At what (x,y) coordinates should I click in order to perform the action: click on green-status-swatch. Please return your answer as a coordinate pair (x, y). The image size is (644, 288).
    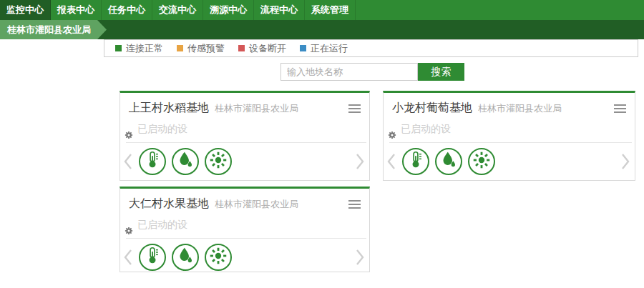
    Looking at the image, I should click on (119, 49).